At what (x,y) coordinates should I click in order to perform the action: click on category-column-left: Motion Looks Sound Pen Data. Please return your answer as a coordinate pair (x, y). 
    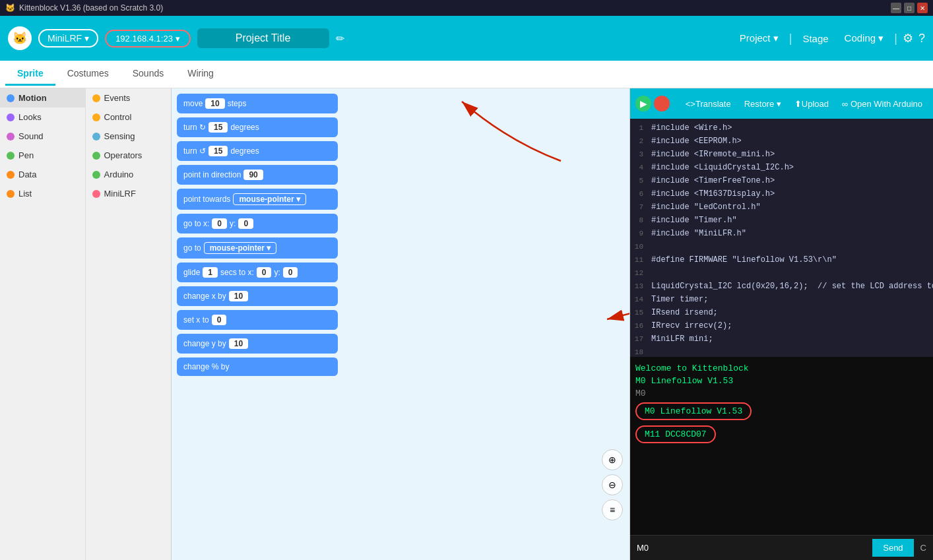
    Looking at the image, I should click on (43, 325).